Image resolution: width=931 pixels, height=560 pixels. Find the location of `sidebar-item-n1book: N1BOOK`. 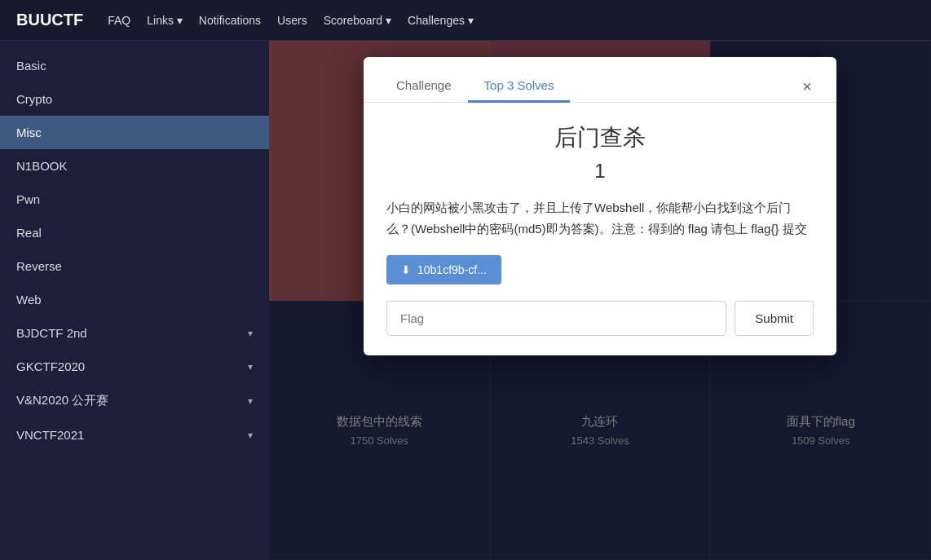

sidebar-item-n1book: N1BOOK is located at coordinates (135, 166).